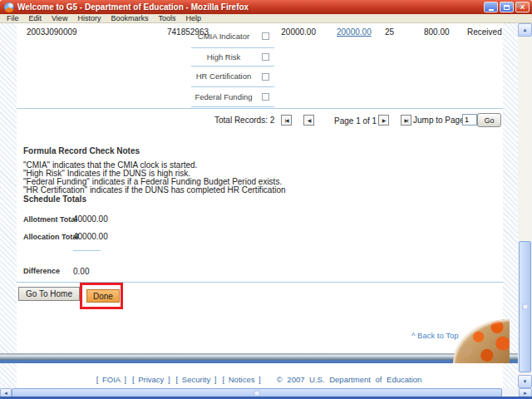  I want to click on totals-sum-line, so click(86, 251).